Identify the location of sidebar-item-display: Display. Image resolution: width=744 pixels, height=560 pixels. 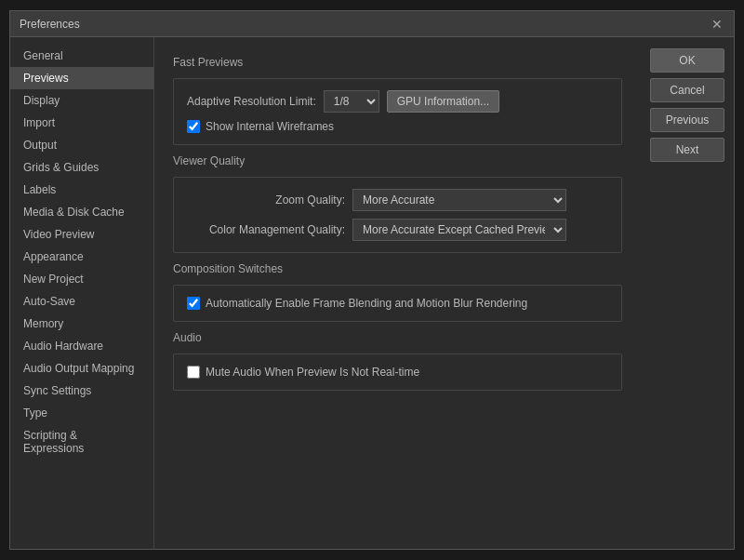
(82, 100).